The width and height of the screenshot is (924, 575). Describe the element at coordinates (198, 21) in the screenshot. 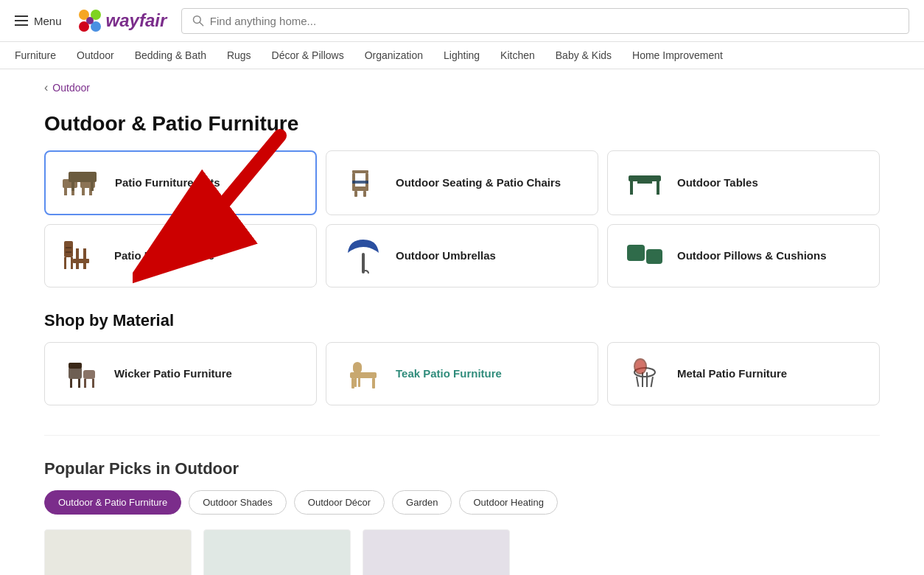

I see `search-icon` at that location.